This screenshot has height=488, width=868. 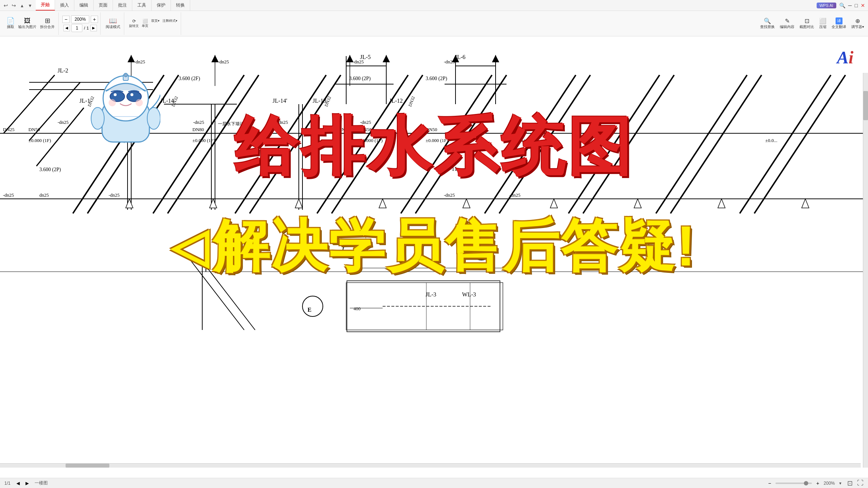 What do you see at coordinates (826, 5) in the screenshot?
I see `wps-ai-label: WPS AI` at bounding box center [826, 5].